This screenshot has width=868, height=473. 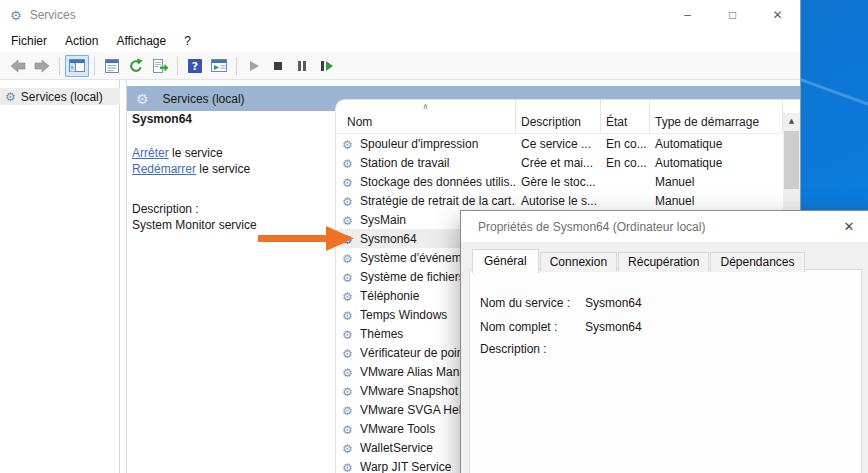 I want to click on display-name-label: Nom complet :, so click(x=518, y=327).